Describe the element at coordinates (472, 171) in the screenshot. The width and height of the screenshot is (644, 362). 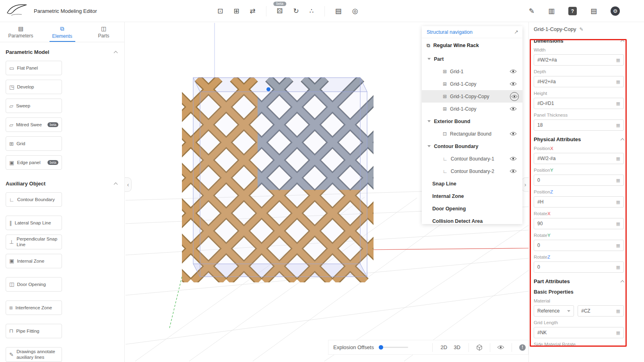
I see `tree-item-contour-boundary-2: ∟ Contour Boundary-2` at that location.